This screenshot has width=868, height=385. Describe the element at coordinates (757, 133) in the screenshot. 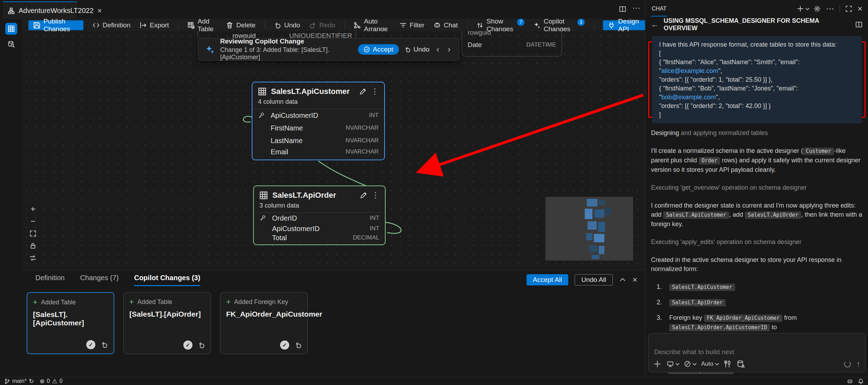

I see `chat-paragraph: Designing and applying normalized tables` at that location.